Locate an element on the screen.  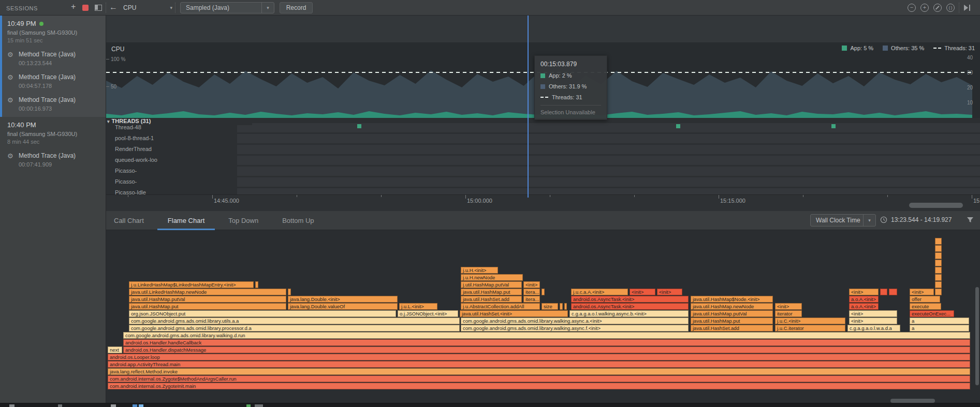
zoom-in-icon: + is located at coordinates (925, 8).